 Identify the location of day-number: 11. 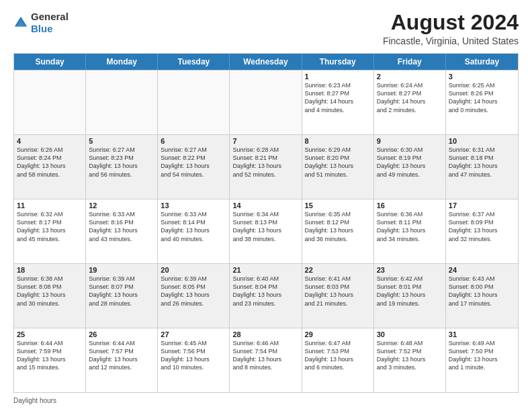
(50, 205).